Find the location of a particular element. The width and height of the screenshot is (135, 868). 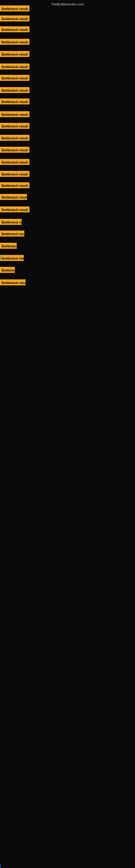

bottleneck-badge-7: Bottleneck result is located at coordinates (15, 78).